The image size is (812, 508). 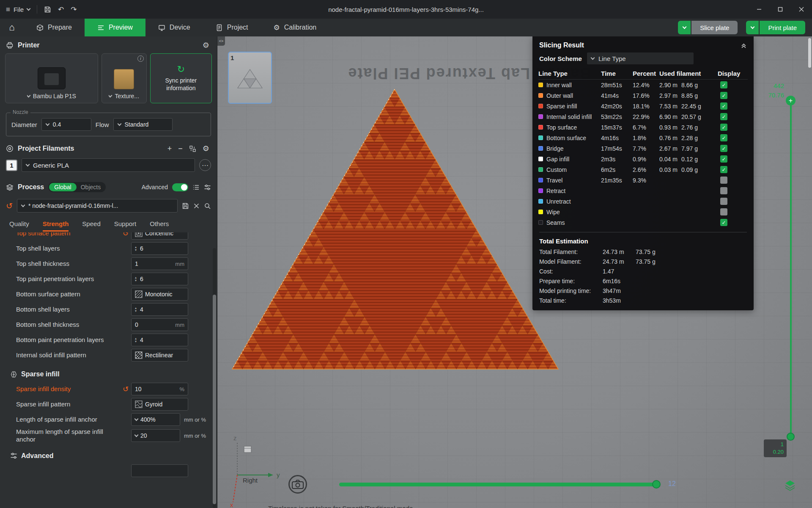 What do you see at coordinates (181, 78) in the screenshot?
I see `sync-printer-button: ↻ Sync printer information` at bounding box center [181, 78].